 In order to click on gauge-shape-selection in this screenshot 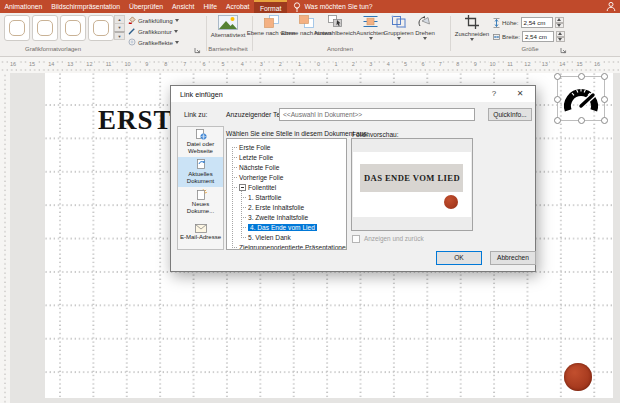, I will do `click(581, 98)`.